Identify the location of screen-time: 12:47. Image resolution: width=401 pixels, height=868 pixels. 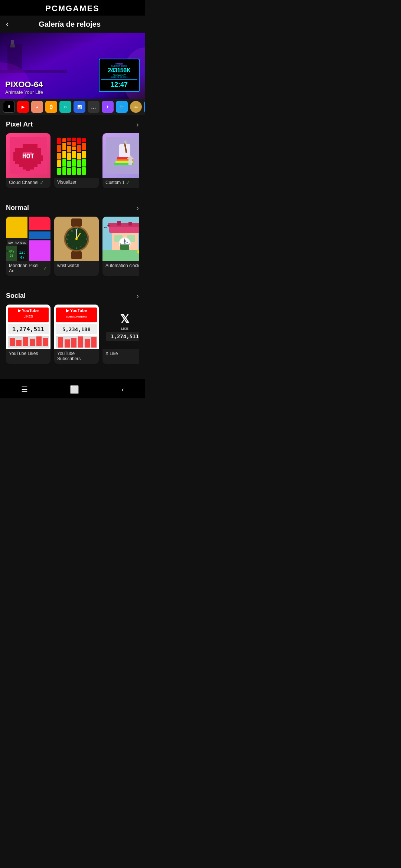
(119, 84).